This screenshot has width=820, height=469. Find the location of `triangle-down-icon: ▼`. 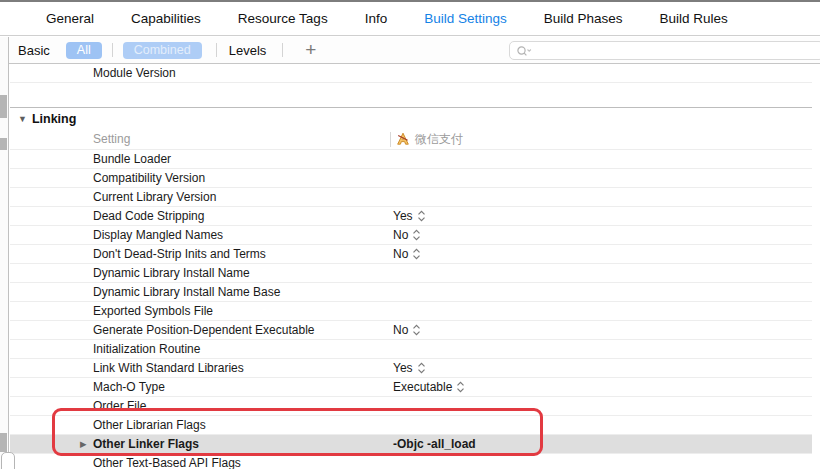

triangle-down-icon: ▼ is located at coordinates (22, 119).